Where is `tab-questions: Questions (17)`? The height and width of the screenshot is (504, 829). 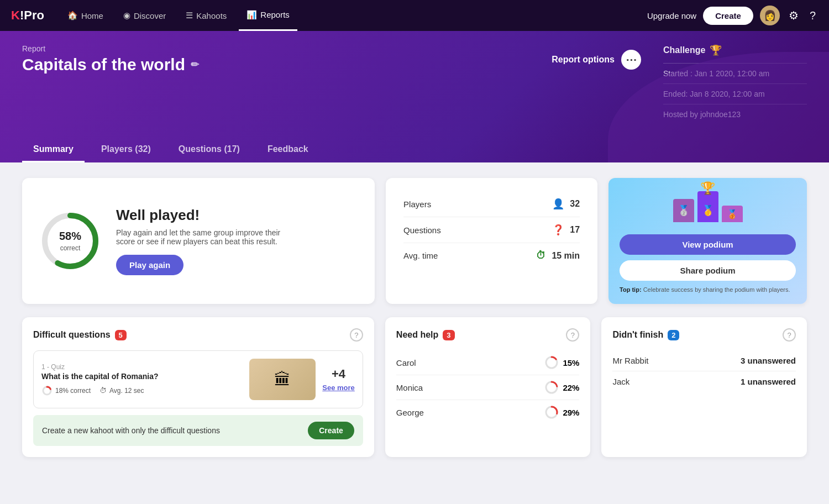
tab-questions: Questions (17) is located at coordinates (209, 150).